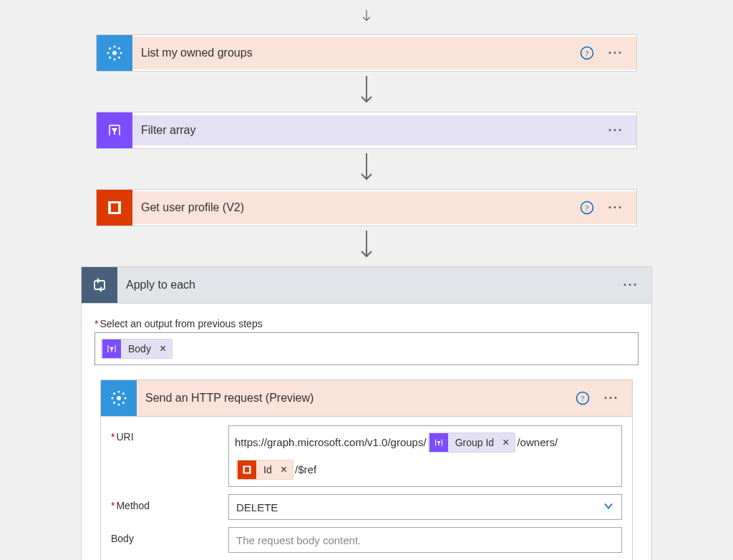 Image resolution: width=733 pixels, height=560 pixels. Describe the element at coordinates (99, 285) in the screenshot. I see `loop-icon` at that location.